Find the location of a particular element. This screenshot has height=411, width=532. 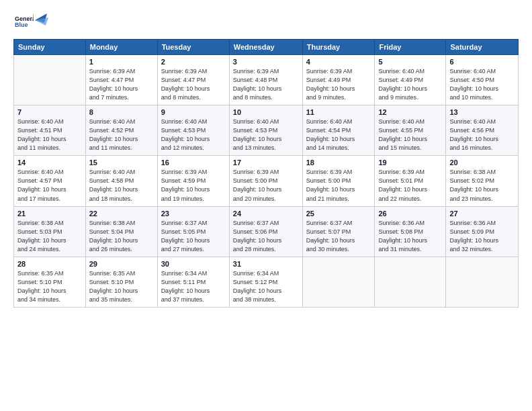

day-info: Sunrise: 6:40 AM Sunset: 4:50 PM Dayligh… is located at coordinates (482, 85).